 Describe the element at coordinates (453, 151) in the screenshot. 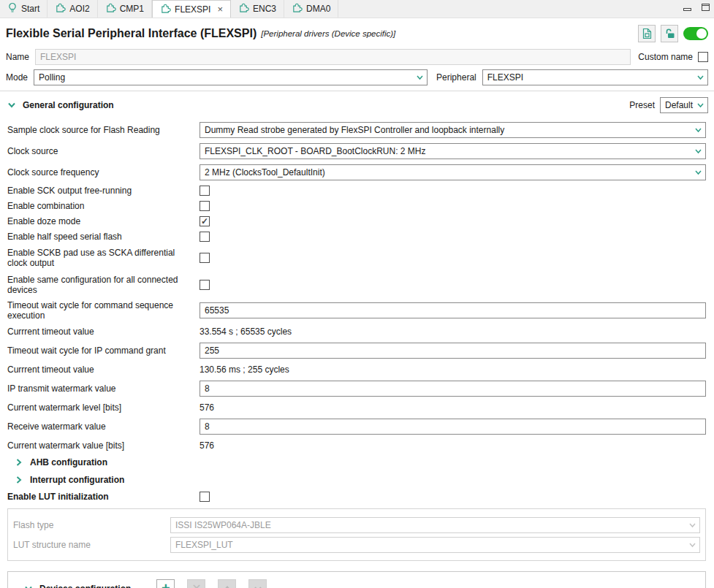

I see `clock-source-select: FLEXSPI_CLK_ROOT - BOARD_BootClockRUN: 2…` at that location.